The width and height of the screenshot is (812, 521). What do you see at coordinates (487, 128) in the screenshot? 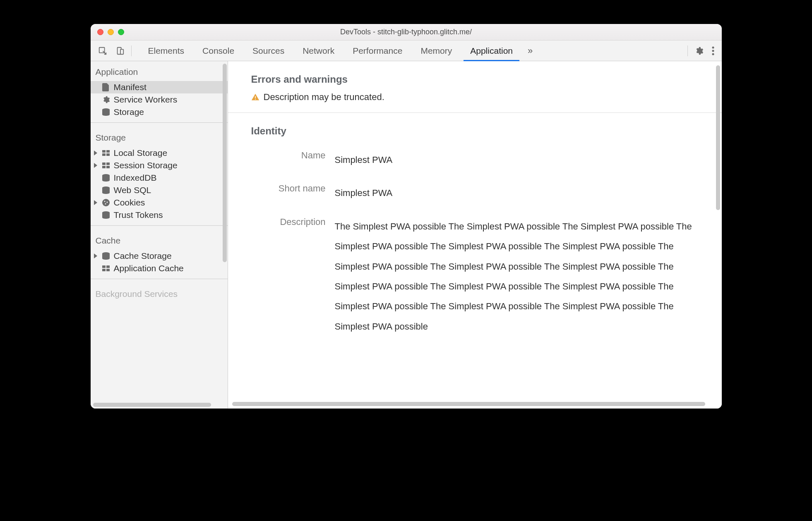
I see `identity-heading: Identity` at bounding box center [487, 128].